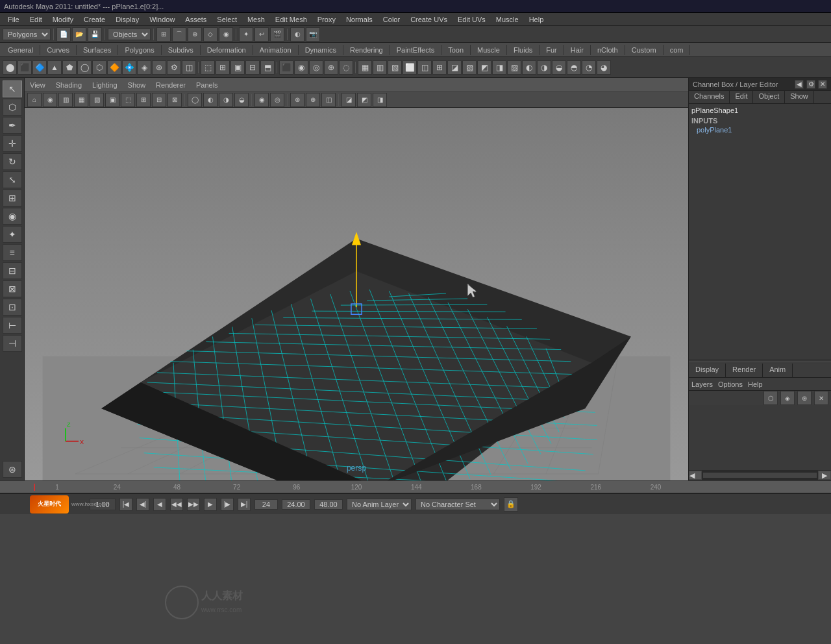 The image size is (831, 644). What do you see at coordinates (313, 100) in the screenshot?
I see `bar16: ⊕` at bounding box center [313, 100].